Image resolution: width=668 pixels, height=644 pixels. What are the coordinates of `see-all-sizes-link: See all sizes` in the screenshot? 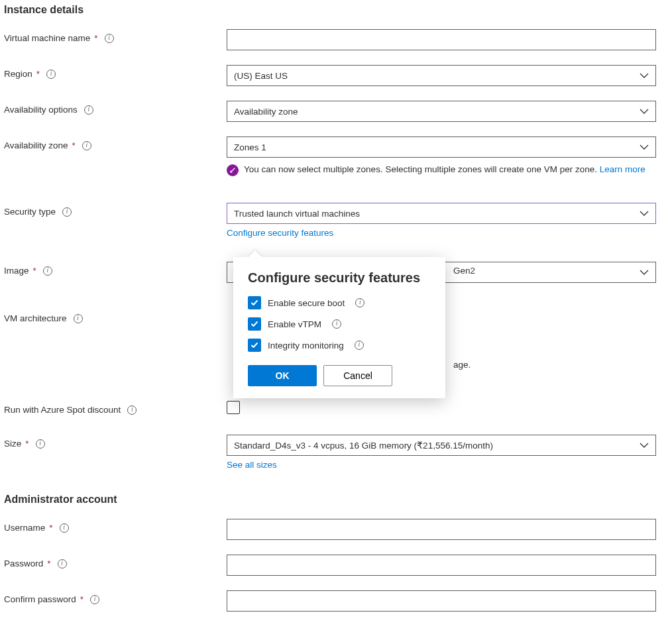 It's located at (441, 465).